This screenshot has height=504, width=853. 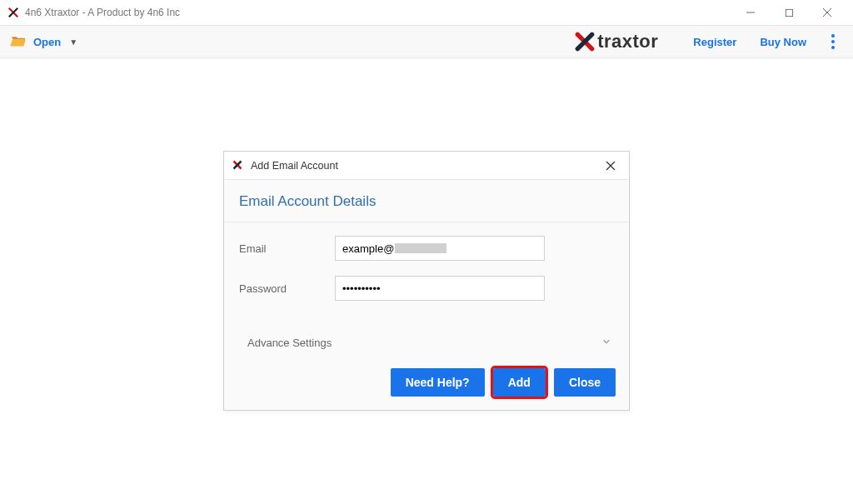 I want to click on redacted-text, so click(x=421, y=248).